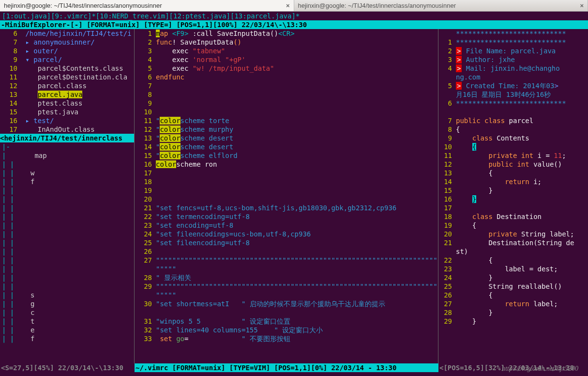 This screenshot has width=588, height=376. What do you see at coordinates (513, 51) in the screenshot?
I see `code-line: 2> File Name: parcel.java` at bounding box center [513, 51].